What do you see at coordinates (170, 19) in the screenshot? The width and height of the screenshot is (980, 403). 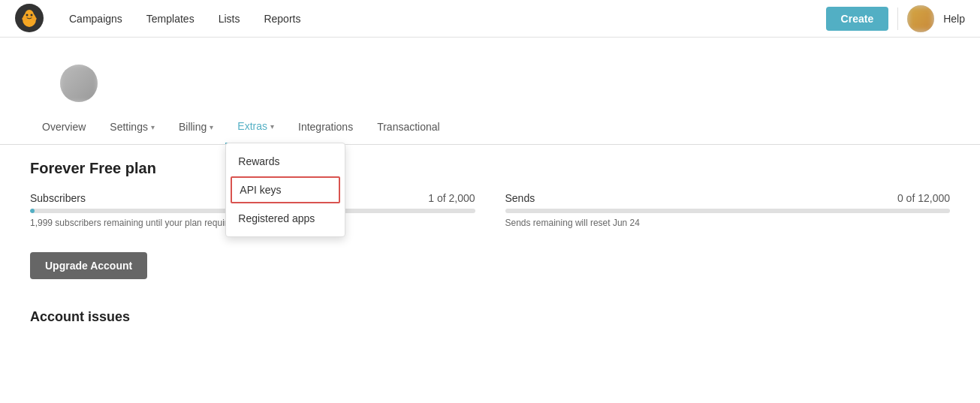 I see `nav-templates: Templates` at bounding box center [170, 19].